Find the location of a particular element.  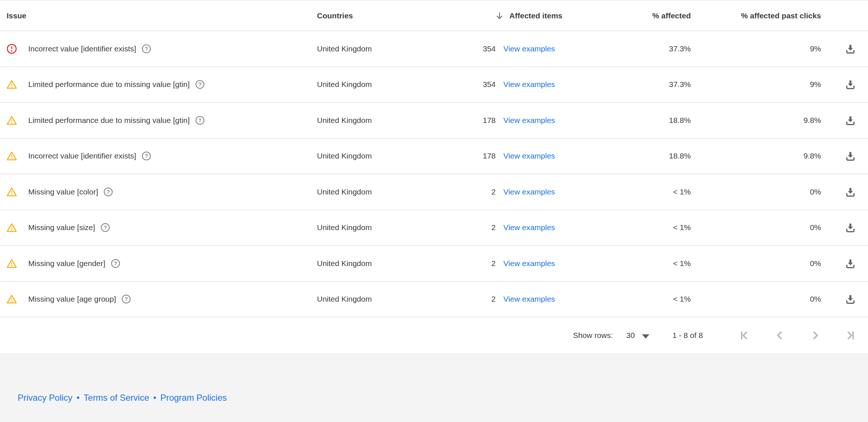

column-header-issue: Issue is located at coordinates (17, 16).